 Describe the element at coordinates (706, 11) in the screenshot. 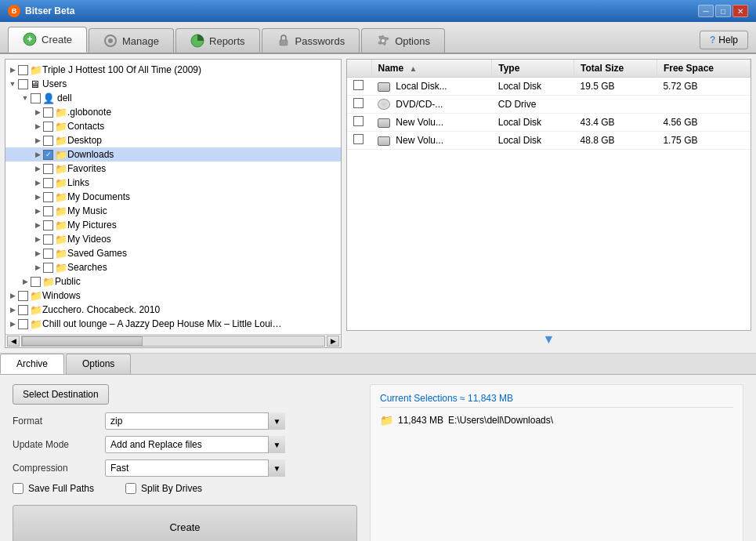

I see `minimize-button: ─` at that location.